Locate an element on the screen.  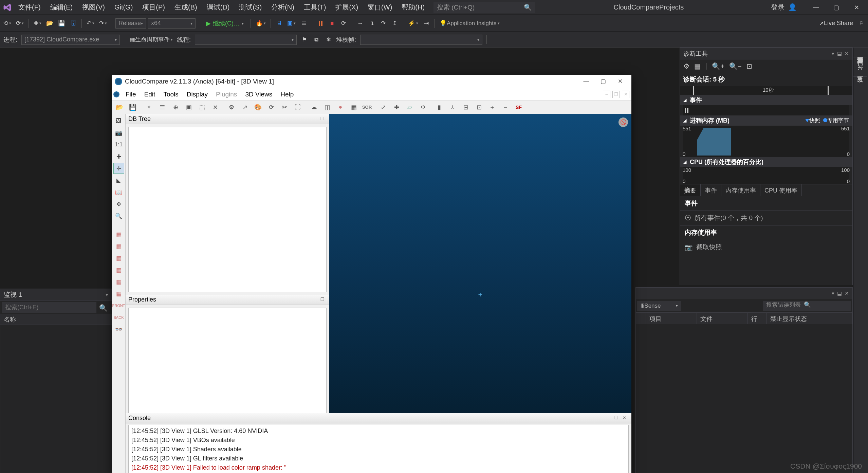
search-icon: 🔍 is located at coordinates (103, 307).